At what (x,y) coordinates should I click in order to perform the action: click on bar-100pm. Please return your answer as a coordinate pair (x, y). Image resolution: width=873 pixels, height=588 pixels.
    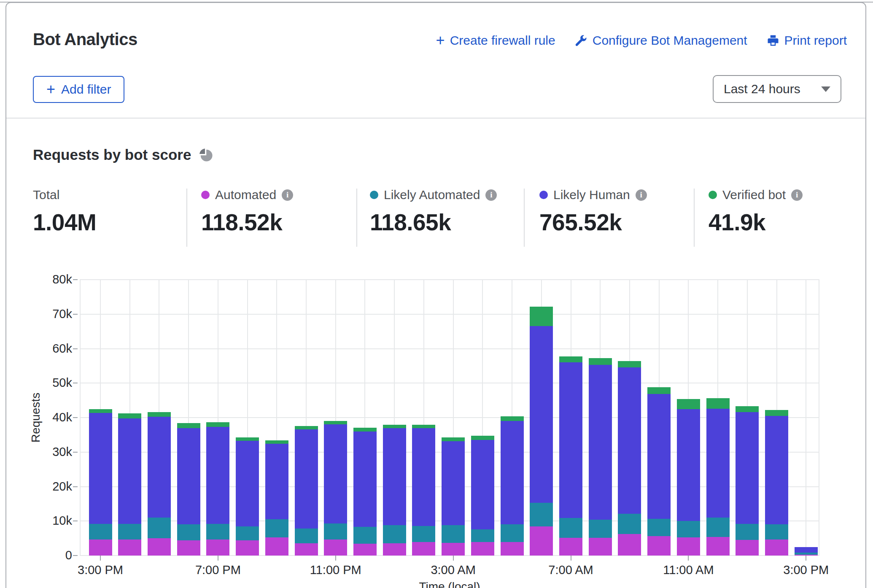
    Looking at the image, I should click on (747, 481).